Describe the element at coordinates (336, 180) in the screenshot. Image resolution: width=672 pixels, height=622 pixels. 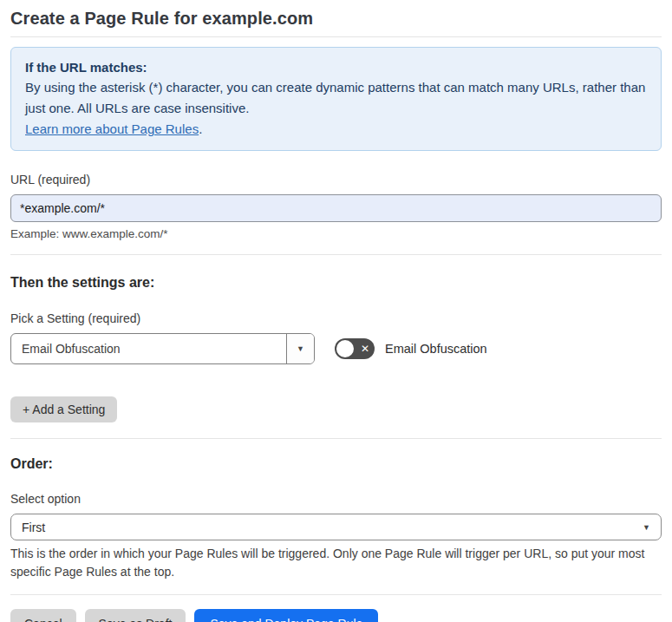
I see `url-field-label: URL (required)` at that location.